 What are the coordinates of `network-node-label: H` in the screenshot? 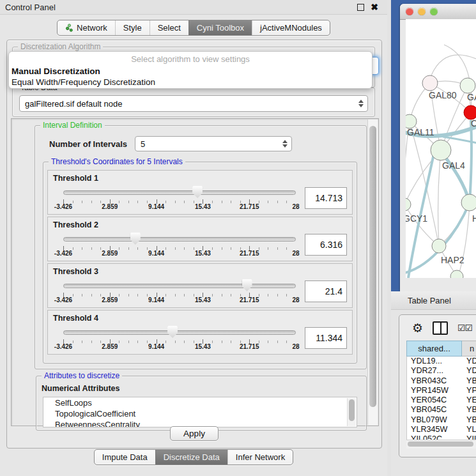 It's located at (474, 219).